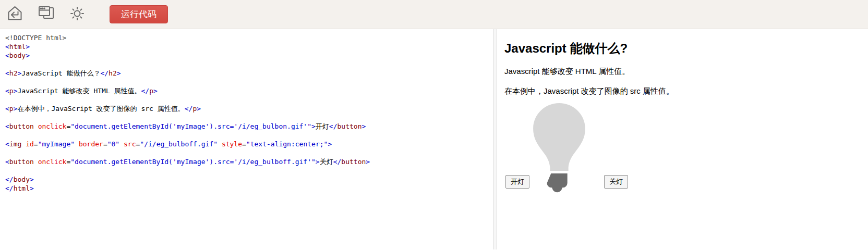 The image size is (868, 250). I want to click on run-code-button: 运行代码, so click(139, 15).